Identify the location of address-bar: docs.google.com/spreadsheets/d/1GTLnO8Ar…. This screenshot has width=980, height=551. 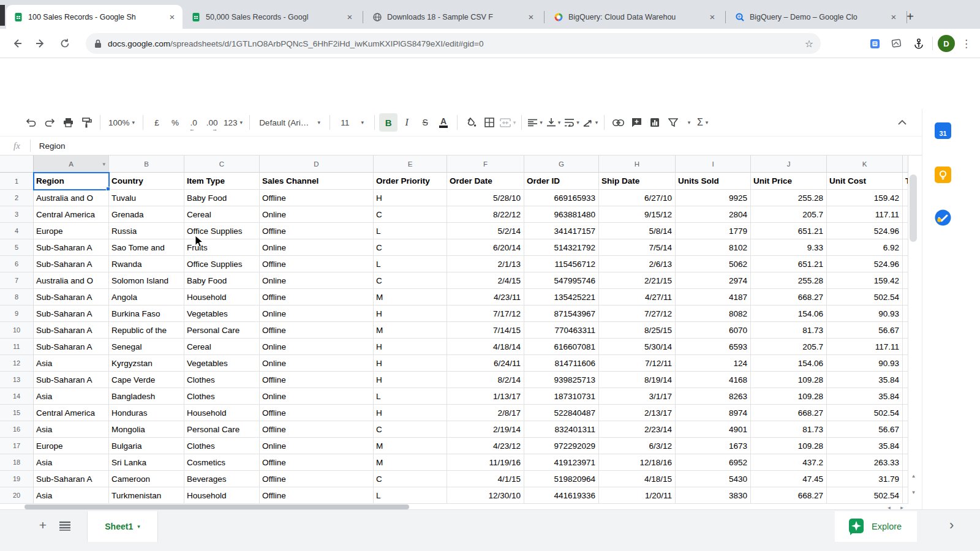
(453, 43).